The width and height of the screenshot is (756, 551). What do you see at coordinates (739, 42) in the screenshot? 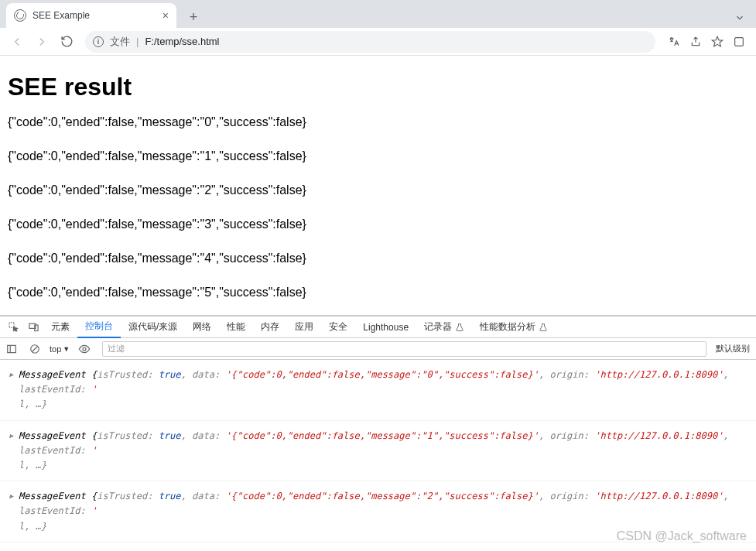
I see `extension-icon` at bounding box center [739, 42].